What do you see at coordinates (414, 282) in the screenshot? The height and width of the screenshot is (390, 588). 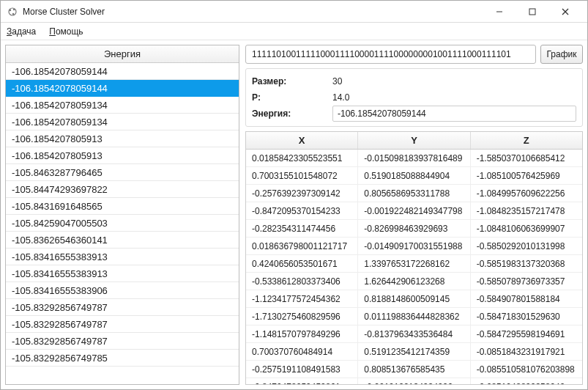 I see `table-row: -0.53386128033734061.626442906123268-0.5…` at bounding box center [414, 282].